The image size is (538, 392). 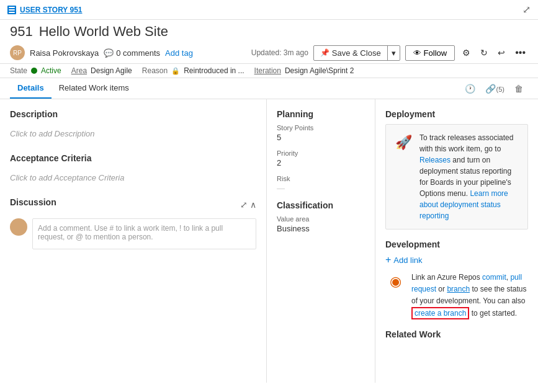 What do you see at coordinates (213, 71) in the screenshot?
I see `reason-value: Reintroduced in ...` at bounding box center [213, 71].